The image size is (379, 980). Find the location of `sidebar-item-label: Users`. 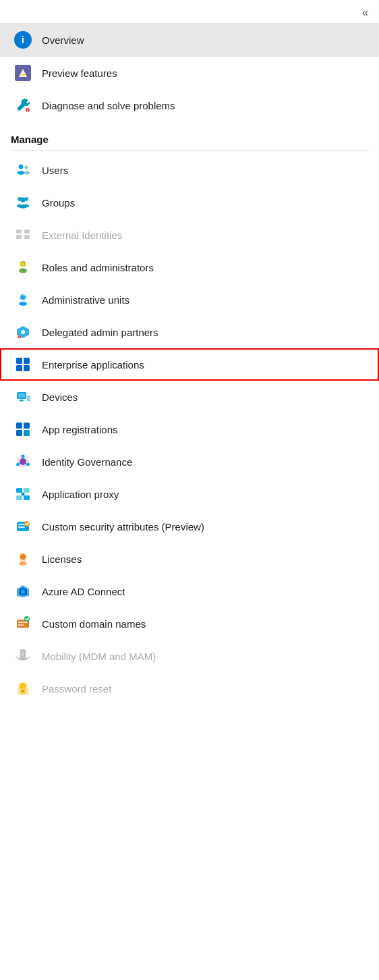

sidebar-item-label: Users is located at coordinates (55, 170).